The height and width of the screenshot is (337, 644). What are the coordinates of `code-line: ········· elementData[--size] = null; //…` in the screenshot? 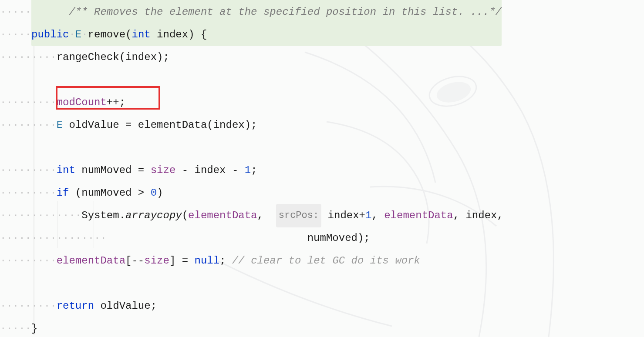 It's located at (322, 261).